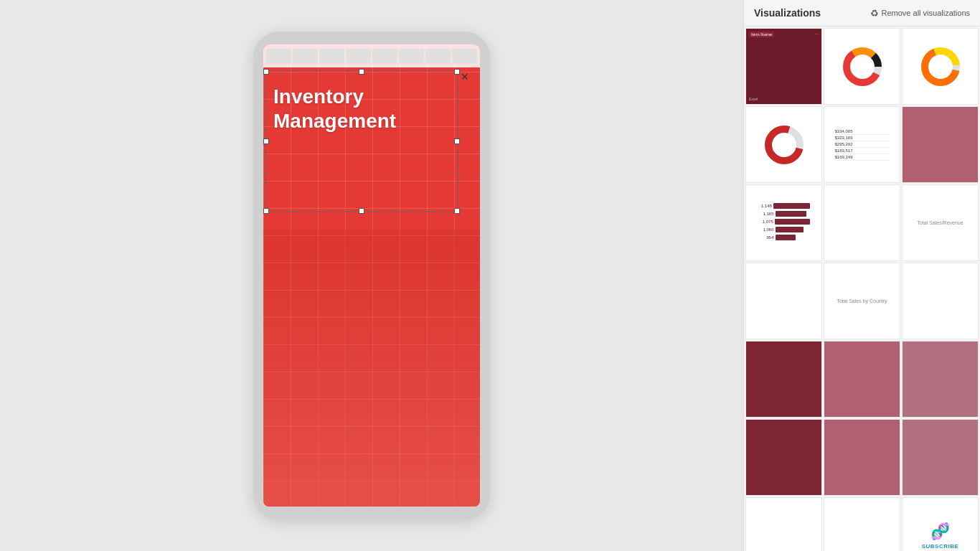 Image resolution: width=980 pixels, height=551 pixels. Describe the element at coordinates (784, 222) in the screenshot. I see `bar-row-3: 1,075` at that location.